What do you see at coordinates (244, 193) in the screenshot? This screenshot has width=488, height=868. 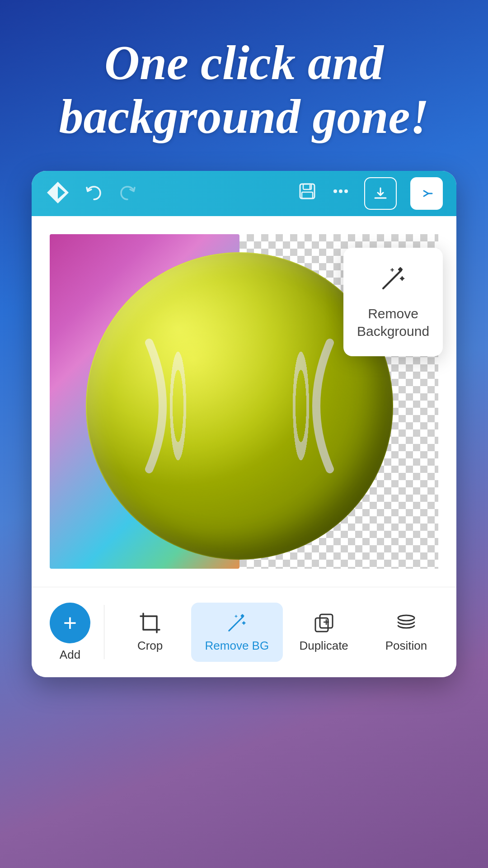 I see `app-toolbar` at bounding box center [244, 193].